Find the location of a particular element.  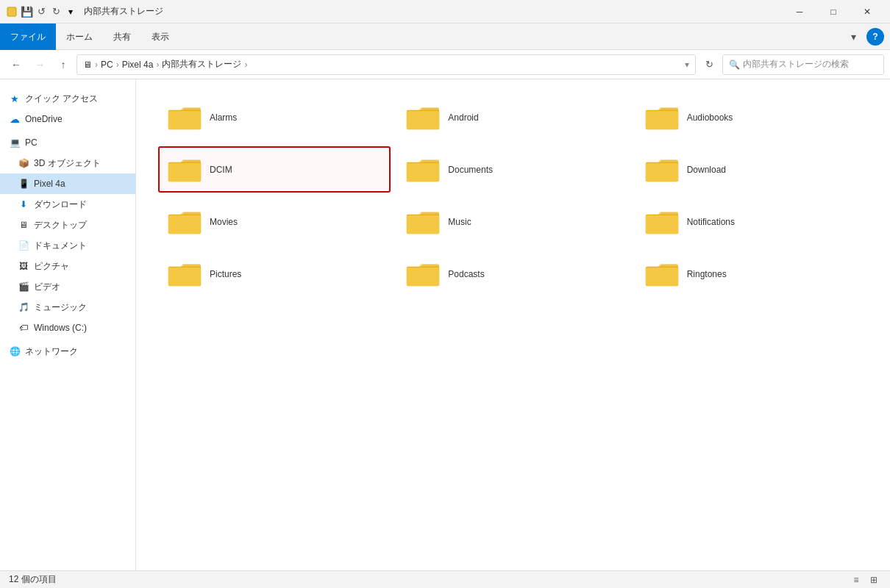

refresh-button: ↻ is located at coordinates (709, 65).